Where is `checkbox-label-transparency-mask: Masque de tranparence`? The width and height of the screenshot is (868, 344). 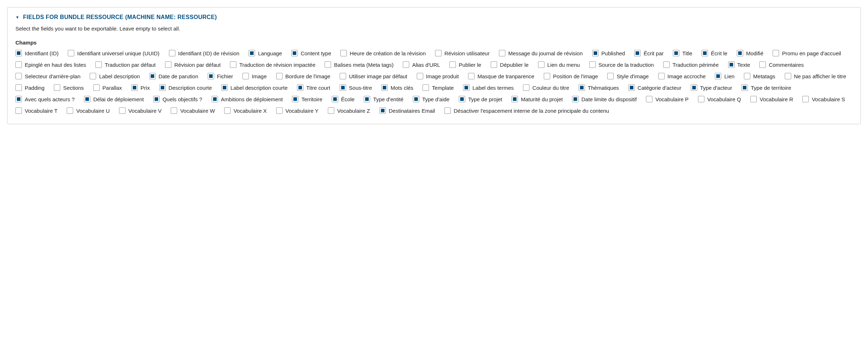
checkbox-label-transparency-mask: Masque de tranparence is located at coordinates (506, 76).